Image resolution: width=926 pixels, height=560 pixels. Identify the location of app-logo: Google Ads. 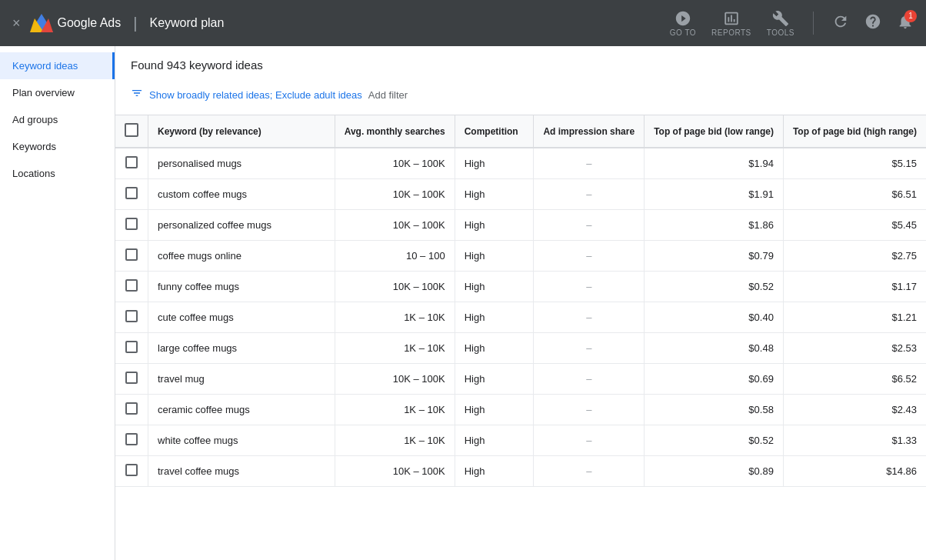
(75, 23).